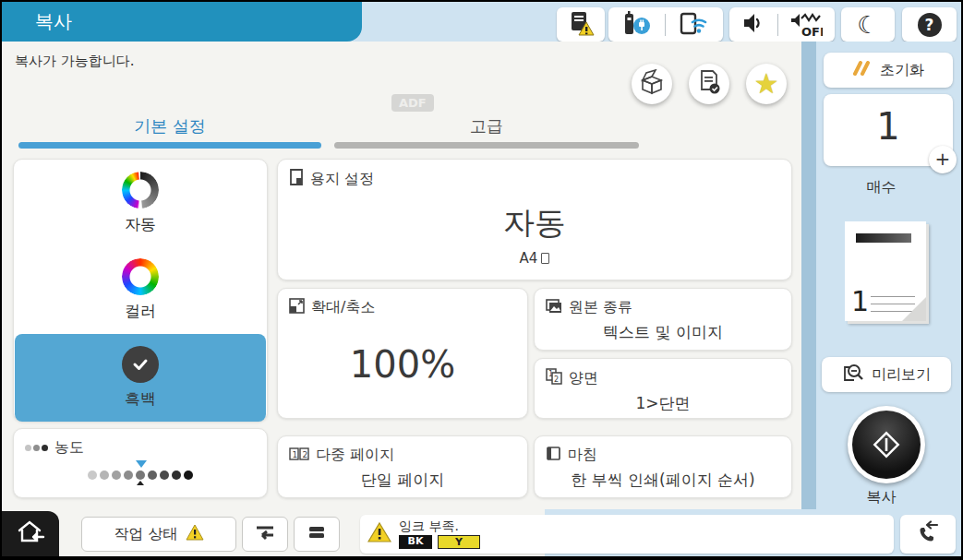 This screenshot has height=560, width=963. I want to click on multi-page-value: 단일 페이지, so click(403, 480).